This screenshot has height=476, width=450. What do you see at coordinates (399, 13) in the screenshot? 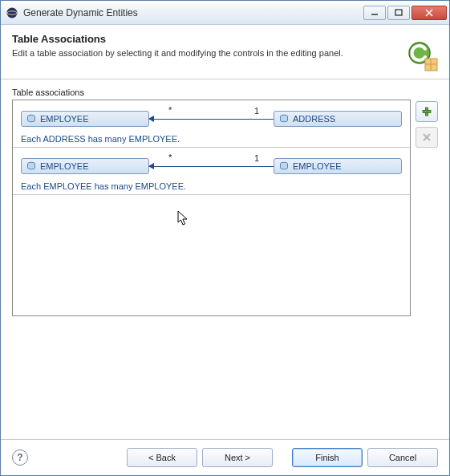
I see `maximize-button` at bounding box center [399, 13].